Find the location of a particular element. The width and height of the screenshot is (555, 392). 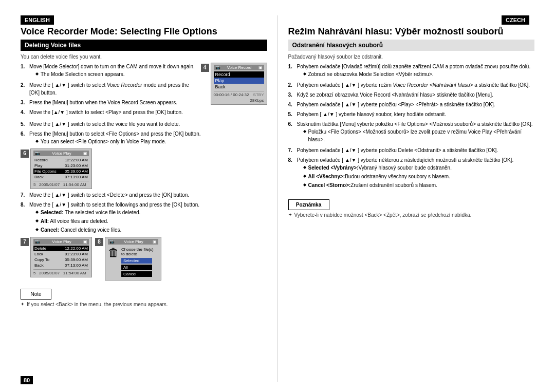

screen-8-selected: Selected is located at coordinates (137, 261).